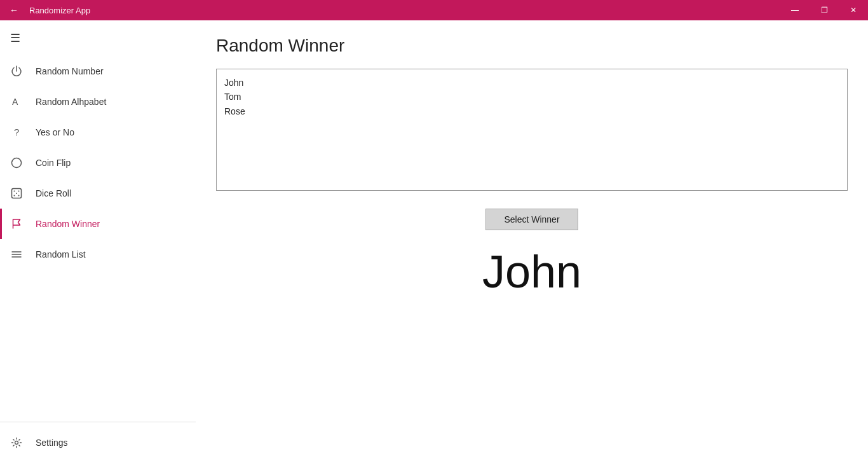 Image resolution: width=868 pixels, height=463 pixels. Describe the element at coordinates (67, 224) in the screenshot. I see `sidebar-item-random-winner-label: Random Winner` at that location.